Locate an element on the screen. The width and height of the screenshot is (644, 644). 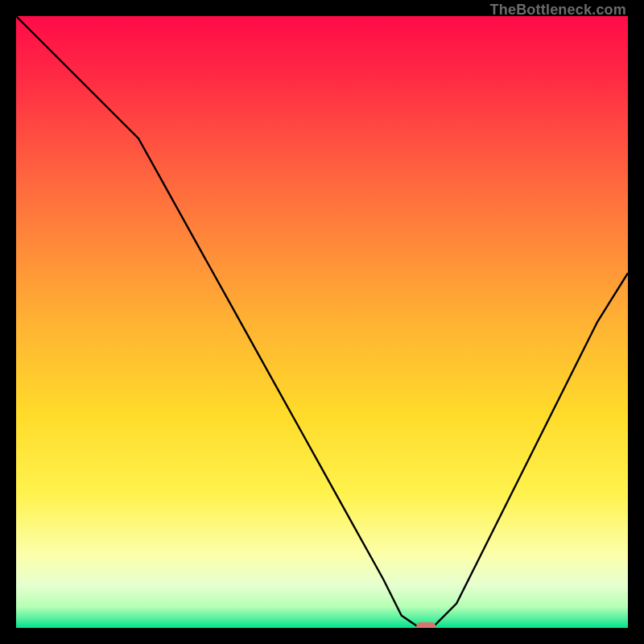
watermark-text: TheBottleneck.com is located at coordinates (559, 10).